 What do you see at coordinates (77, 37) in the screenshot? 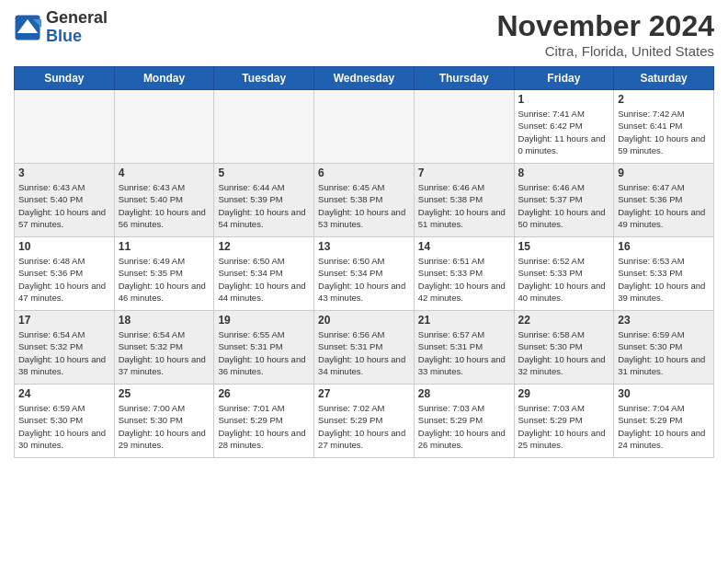
I see `logo-blue-text: Blue` at bounding box center [77, 37].